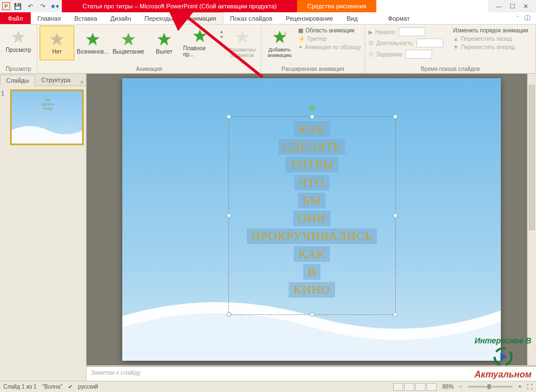 The image size is (536, 392). I want to click on watermark-line1: Интересное В, so click(503, 341).